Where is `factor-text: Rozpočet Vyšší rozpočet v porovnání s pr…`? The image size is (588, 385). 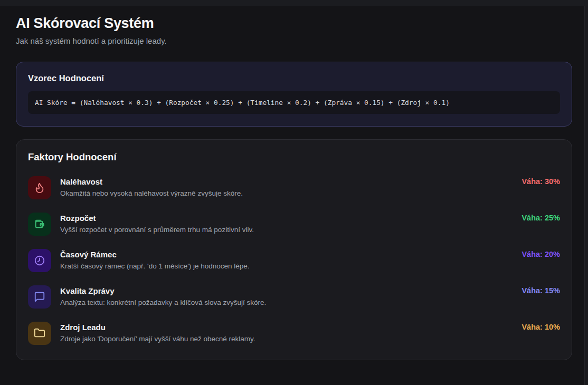 factor-text: Rozpočet Vyšší rozpočet v porovnání s pr… is located at coordinates (286, 224).